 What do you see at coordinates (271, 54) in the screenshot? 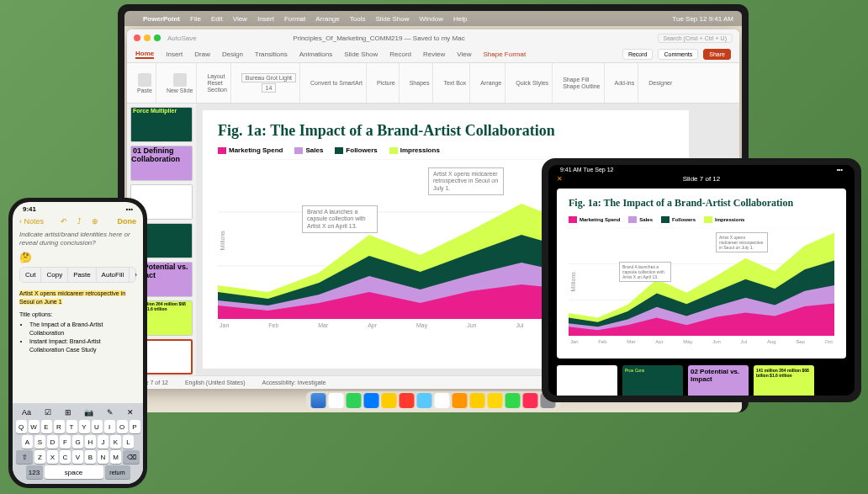
I see `tab-transitions: Transitions` at bounding box center [271, 54].